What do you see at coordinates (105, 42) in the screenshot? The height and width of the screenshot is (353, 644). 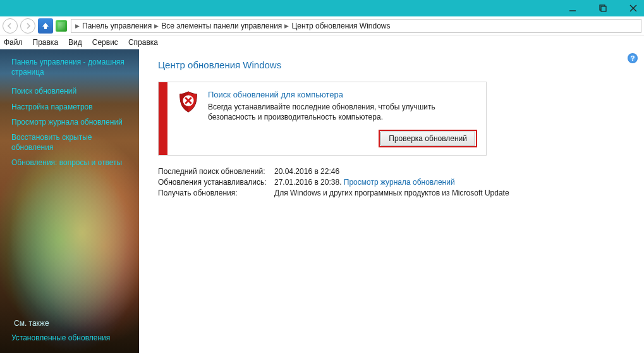 I see `menu-tools: Сервис` at bounding box center [105, 42].